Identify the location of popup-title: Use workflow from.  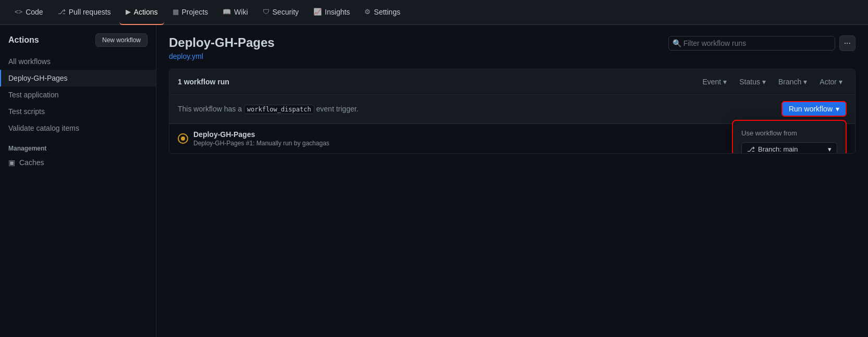
(789, 133).